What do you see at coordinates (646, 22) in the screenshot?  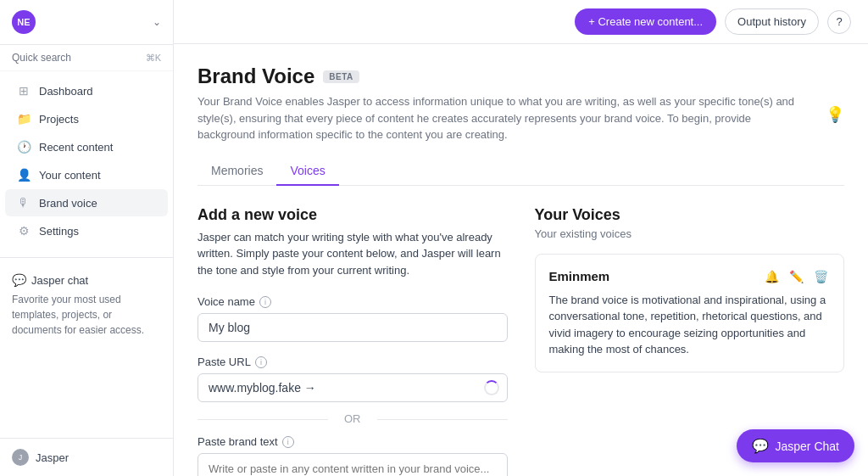 I see `create-new-content-button: + Create new content...` at bounding box center [646, 22].